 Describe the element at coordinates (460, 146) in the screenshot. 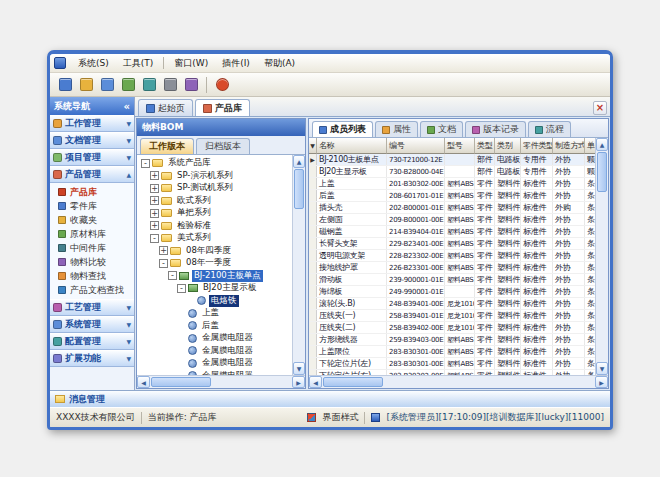

I see `column-header-2: 型号` at that location.